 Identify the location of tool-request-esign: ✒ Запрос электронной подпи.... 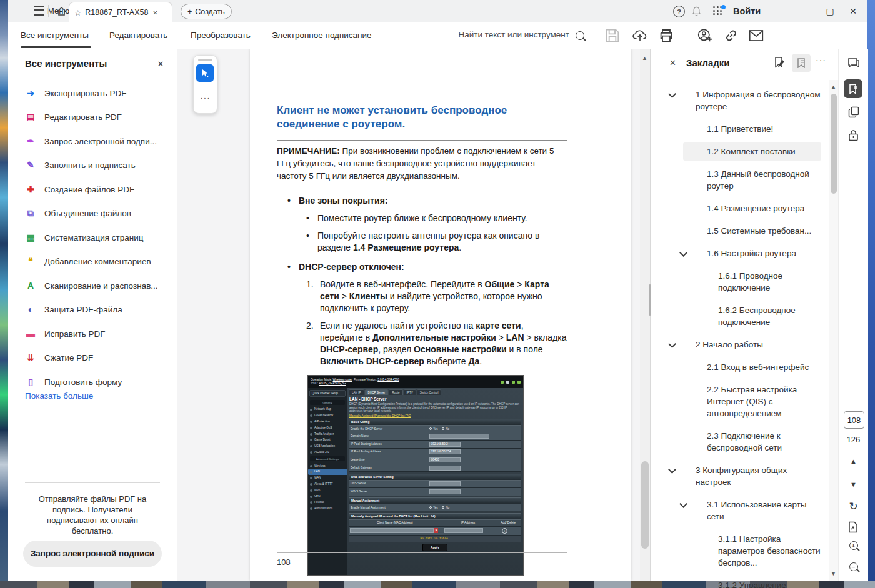
(92, 141).